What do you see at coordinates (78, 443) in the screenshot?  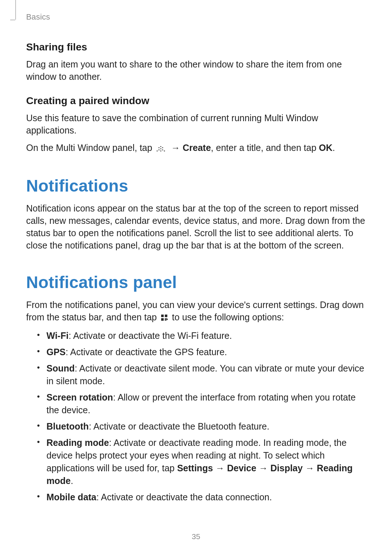 I see `option-label: Reading mode` at bounding box center [78, 443].